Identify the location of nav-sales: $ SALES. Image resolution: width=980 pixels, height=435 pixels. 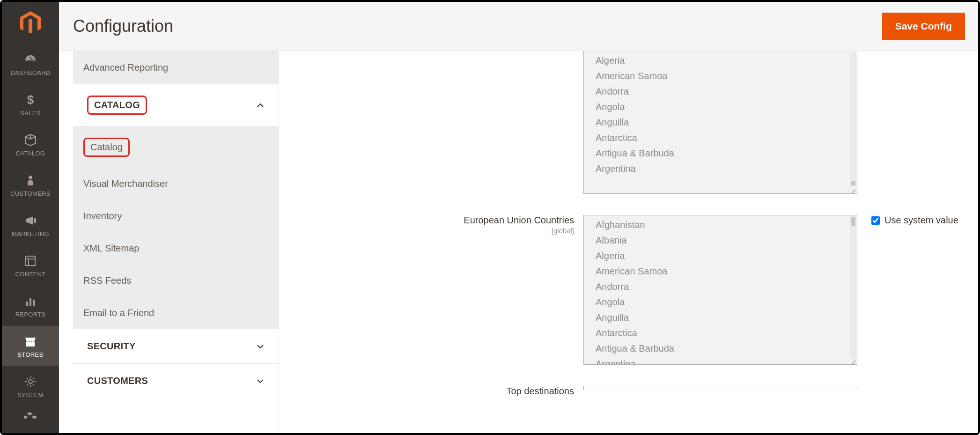
(30, 104).